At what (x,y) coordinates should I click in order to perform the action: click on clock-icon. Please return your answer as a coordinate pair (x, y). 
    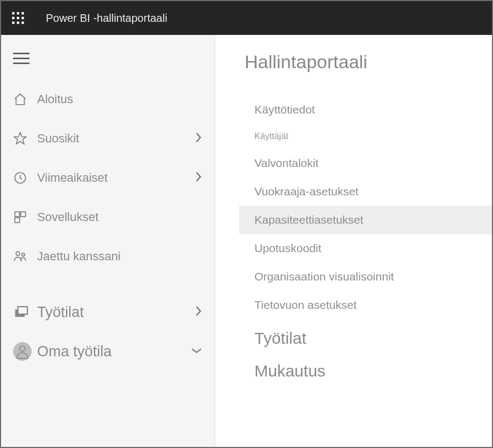
    Looking at the image, I should click on (25, 178).